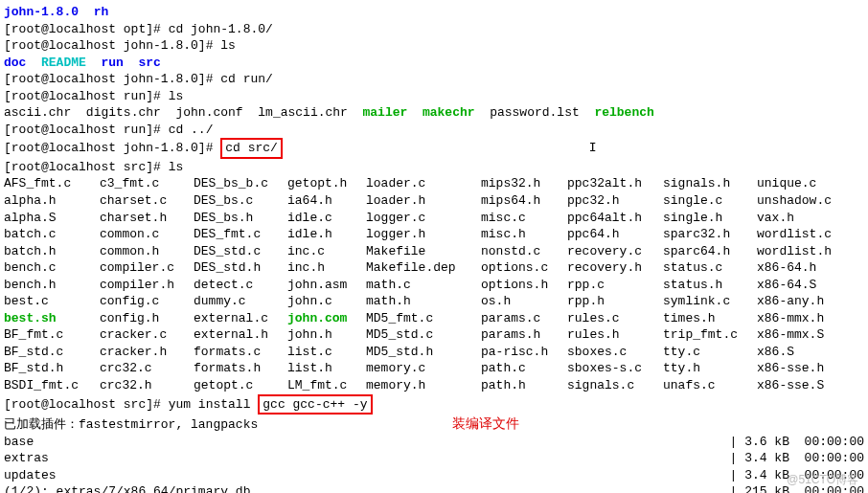 This screenshot has width=868, height=493. What do you see at coordinates (327, 201) in the screenshot?
I see `file-item: ia64.h` at bounding box center [327, 201].